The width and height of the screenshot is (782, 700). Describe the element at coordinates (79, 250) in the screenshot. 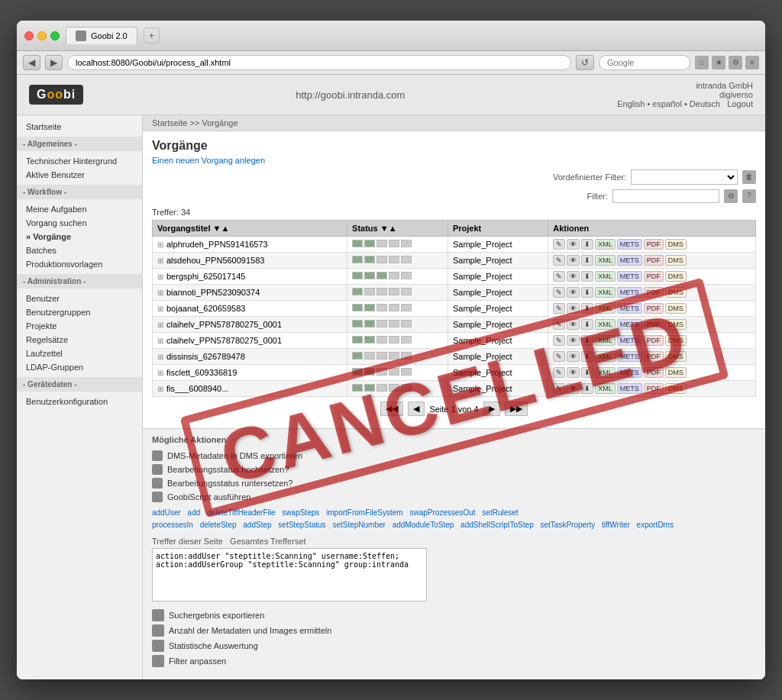

I see `sidebar-item-batches: Batches` at that location.